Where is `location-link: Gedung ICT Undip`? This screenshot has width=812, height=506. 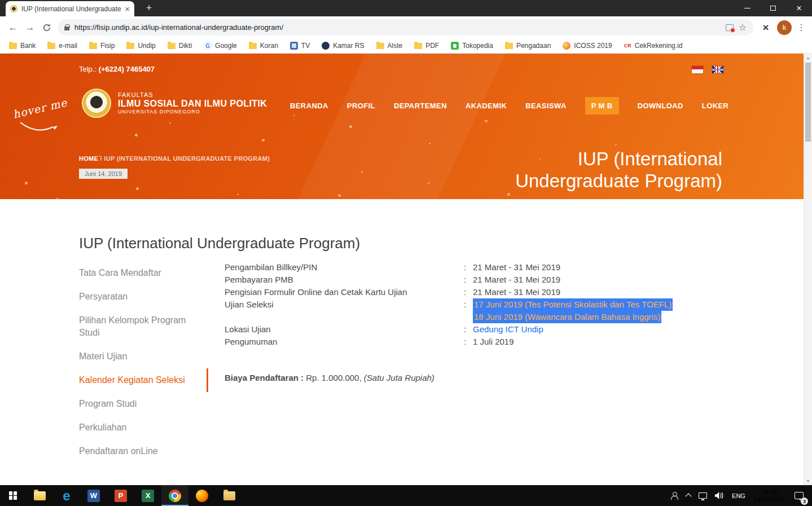 location-link: Gedung ICT Undip is located at coordinates (508, 329).